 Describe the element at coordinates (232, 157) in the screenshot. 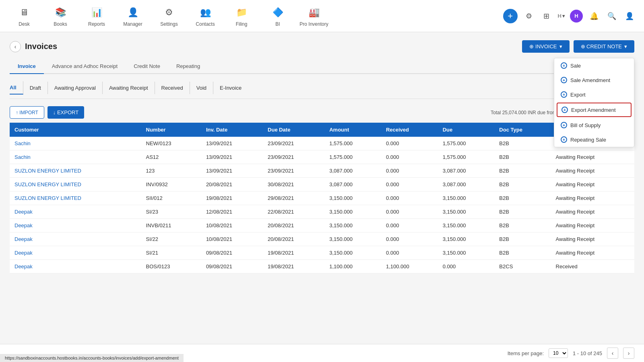

I see `cell-inv-date-1: 13/09/2021` at that location.